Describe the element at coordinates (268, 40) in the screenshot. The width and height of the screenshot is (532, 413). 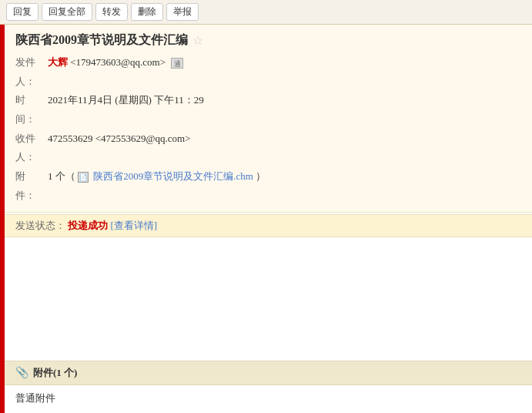
I see `email-title-row: 陕西省2009章节说明及文件汇编 ☆` at that location.